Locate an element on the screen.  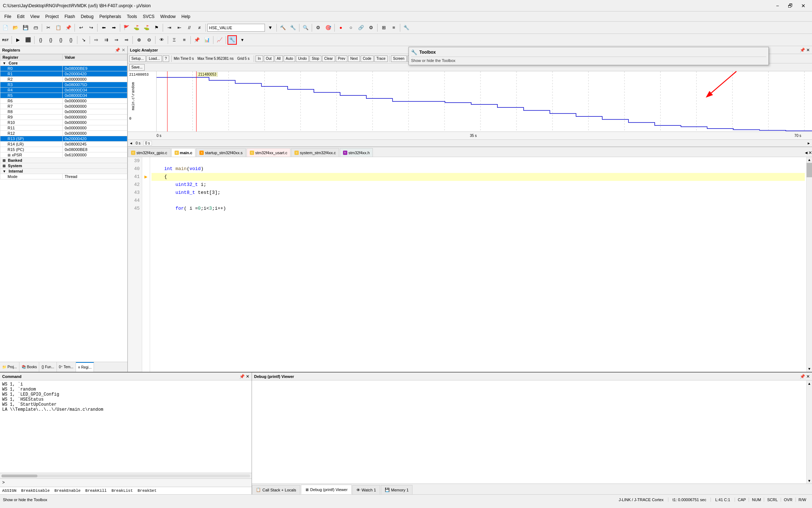
tb-toolbox-button: 🔧 is located at coordinates (232, 40).